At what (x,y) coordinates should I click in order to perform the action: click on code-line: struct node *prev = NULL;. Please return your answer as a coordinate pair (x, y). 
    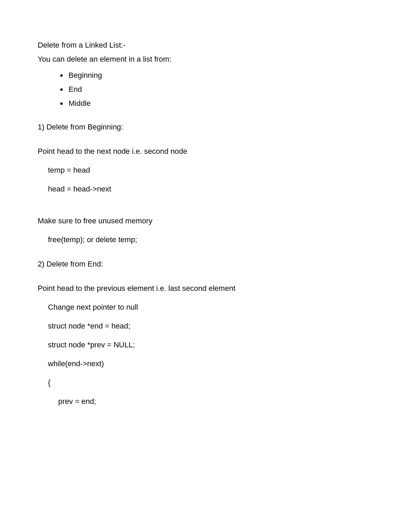
    Looking at the image, I should click on (206, 345).